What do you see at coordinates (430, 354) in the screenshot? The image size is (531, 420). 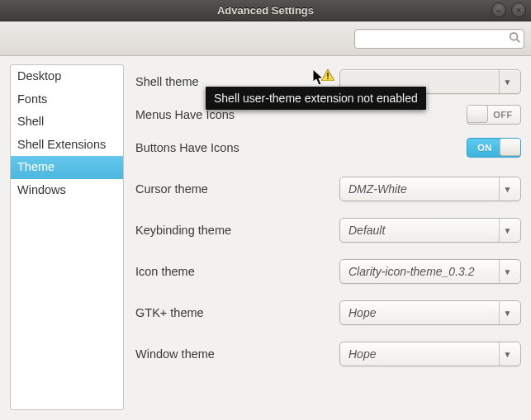 I see `window-theme-combo: Hope ▼` at bounding box center [430, 354].